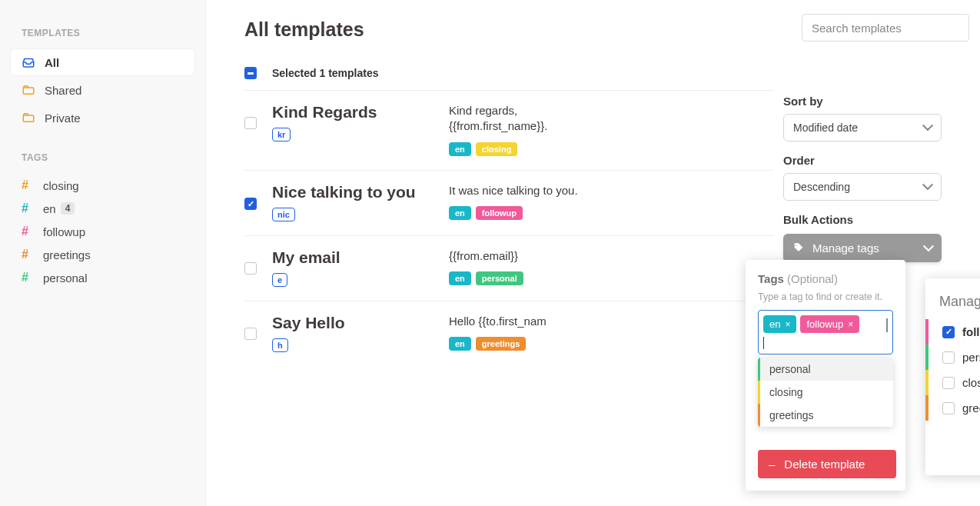 The height and width of the screenshot is (506, 980). Describe the element at coordinates (103, 33) in the screenshot. I see `templates-section-label: Templates` at that location.